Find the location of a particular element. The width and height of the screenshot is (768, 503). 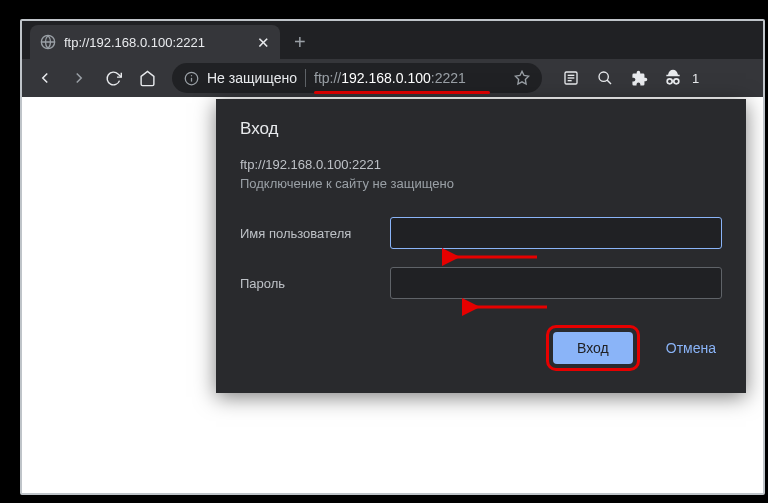

new-tab-button: + is located at coordinates (300, 42).